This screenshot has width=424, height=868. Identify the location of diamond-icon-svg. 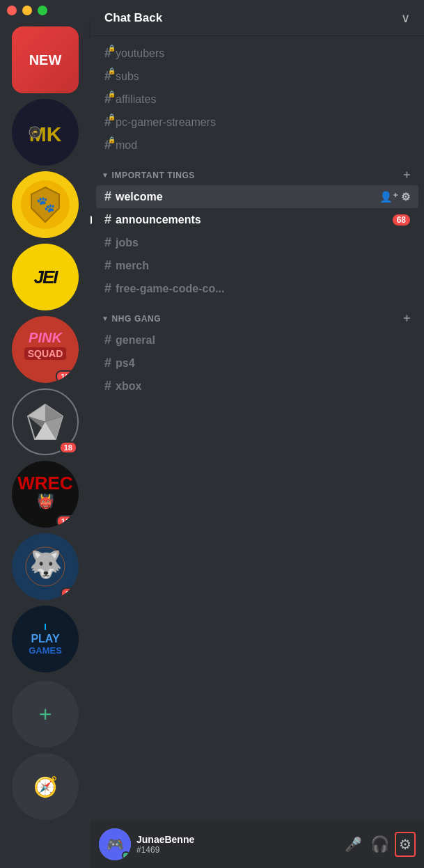
(45, 422).